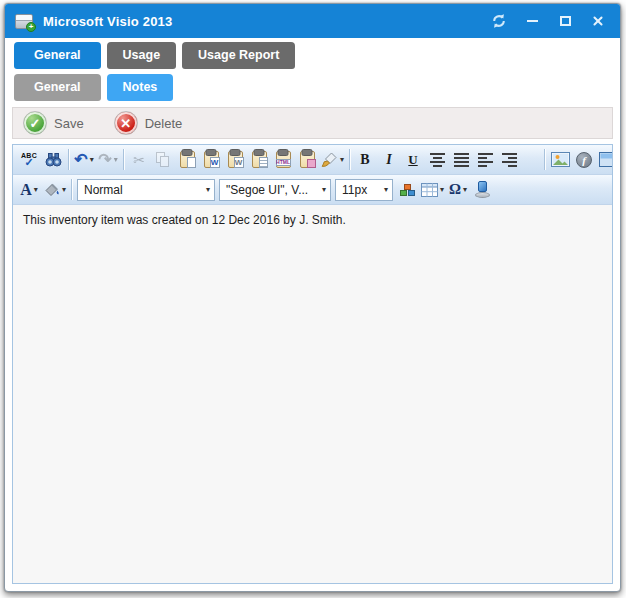 This screenshot has height=598, width=626. What do you see at coordinates (485, 160) in the screenshot?
I see `align-left-button` at bounding box center [485, 160].